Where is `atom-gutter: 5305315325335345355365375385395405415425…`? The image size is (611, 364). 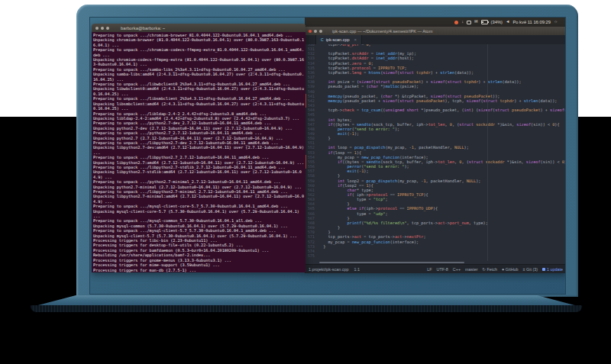 atom-gutter: 5305315325335345355365375385395405415425… is located at coordinates (310, 153).